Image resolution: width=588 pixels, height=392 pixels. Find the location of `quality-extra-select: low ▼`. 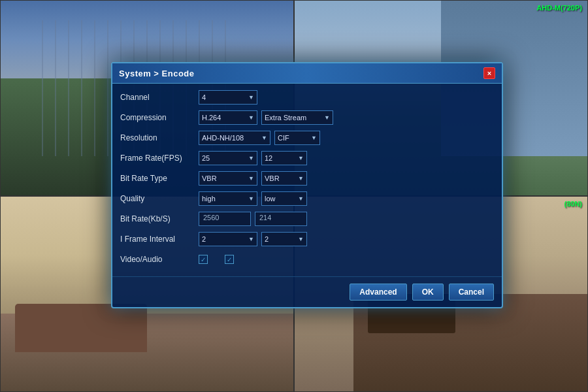

quality-extra-select: low ▼ is located at coordinates (284, 199).